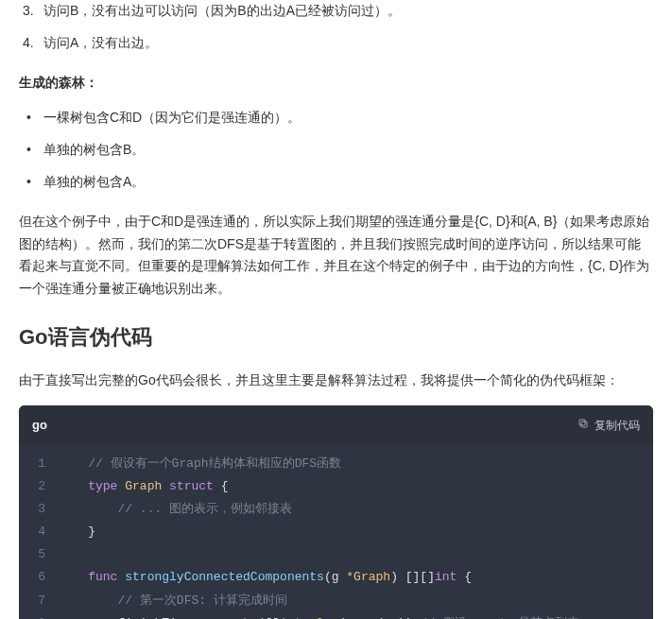 Image resolution: width=672 pixels, height=619 pixels. I want to click on section-intro: 由于直接写出完整的Go代码会很长，并且这里主要是解释算法过程，我将提供一个简化的…, so click(336, 381).